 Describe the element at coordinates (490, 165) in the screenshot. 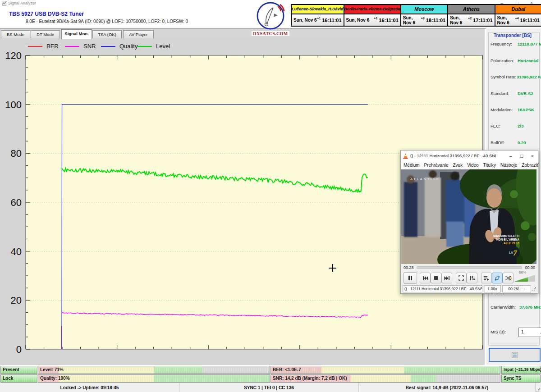

I see `menu-subtitles: Titulky` at that location.